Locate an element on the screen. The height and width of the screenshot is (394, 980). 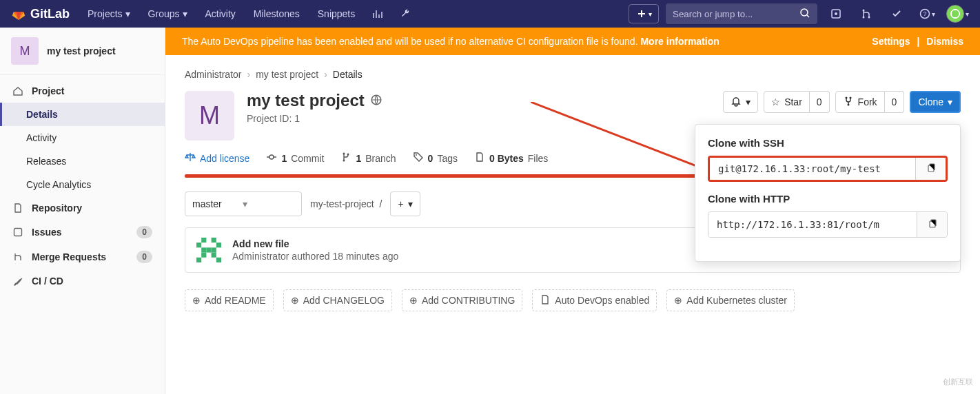
banner-dismiss-link: Dismiss is located at coordinates (945, 41).